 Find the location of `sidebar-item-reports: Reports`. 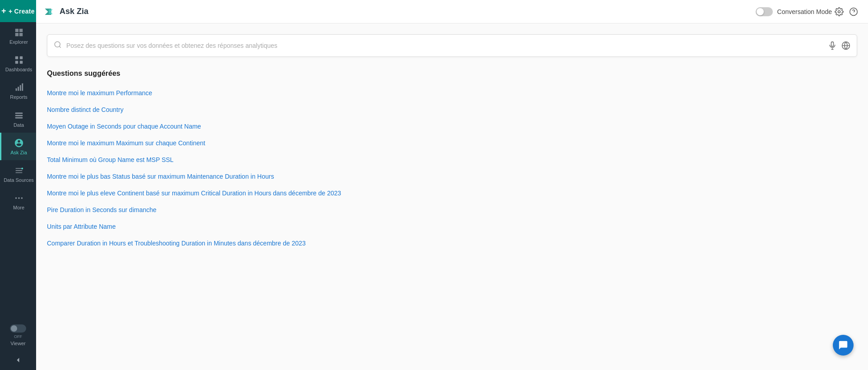

sidebar-item-reports: Reports is located at coordinates (18, 91).